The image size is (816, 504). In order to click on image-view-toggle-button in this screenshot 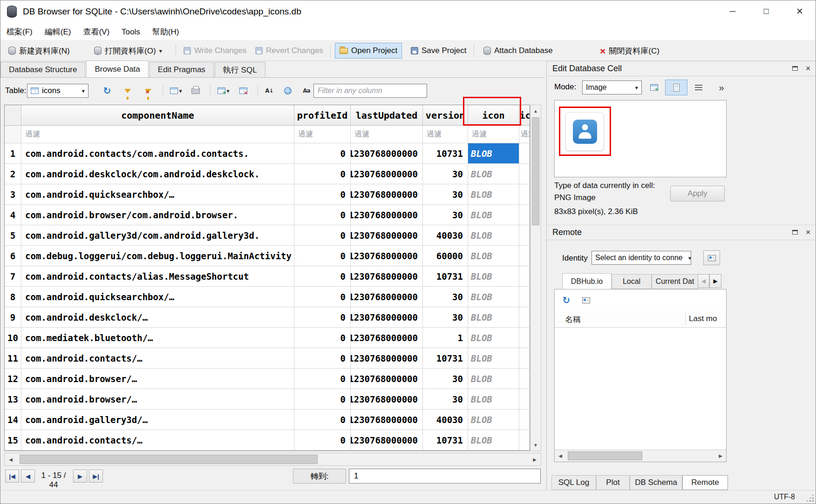, I will do `click(676, 87)`.